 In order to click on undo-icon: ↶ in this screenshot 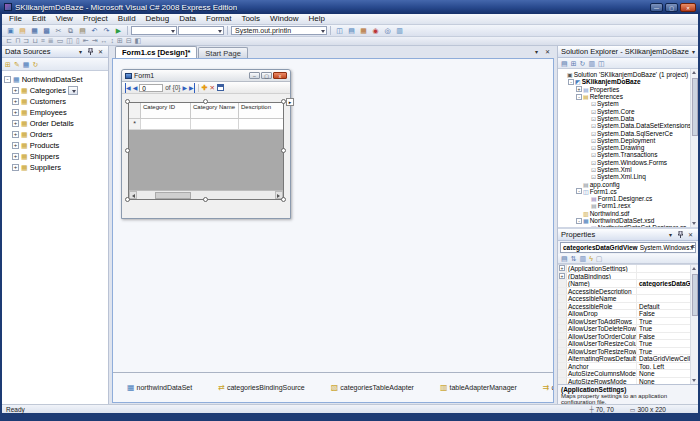, I will do `click(94, 31)`.